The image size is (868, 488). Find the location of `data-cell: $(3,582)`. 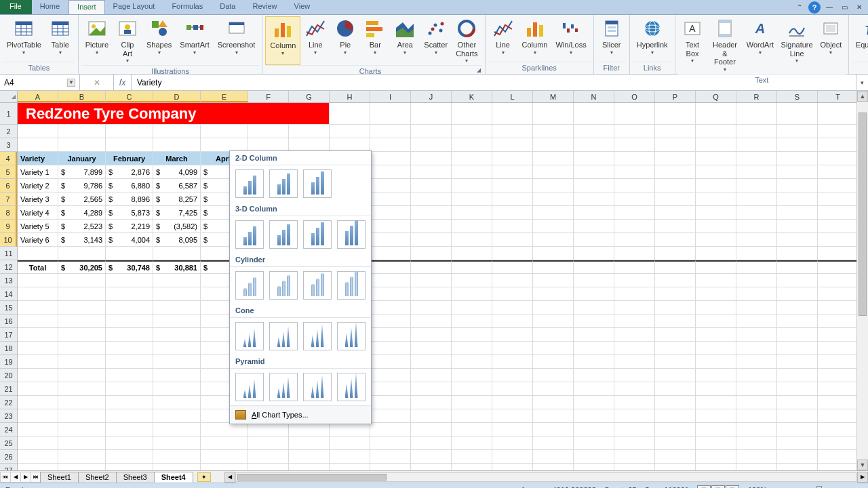

data-cell: $(3,582) is located at coordinates (177, 226).